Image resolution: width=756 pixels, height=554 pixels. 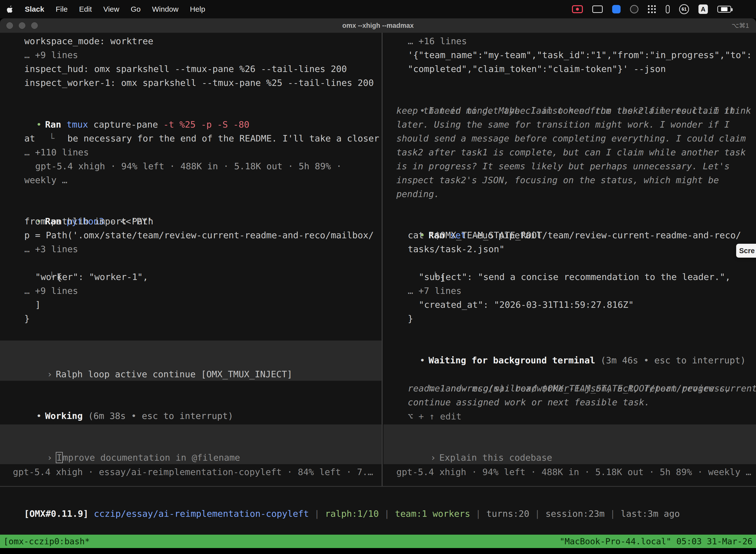 What do you see at coordinates (569, 388) in the screenshot?
I see `mailbox-message-line: readme-and-reco/mailbox/worker-1.json, a…` at bounding box center [569, 388].